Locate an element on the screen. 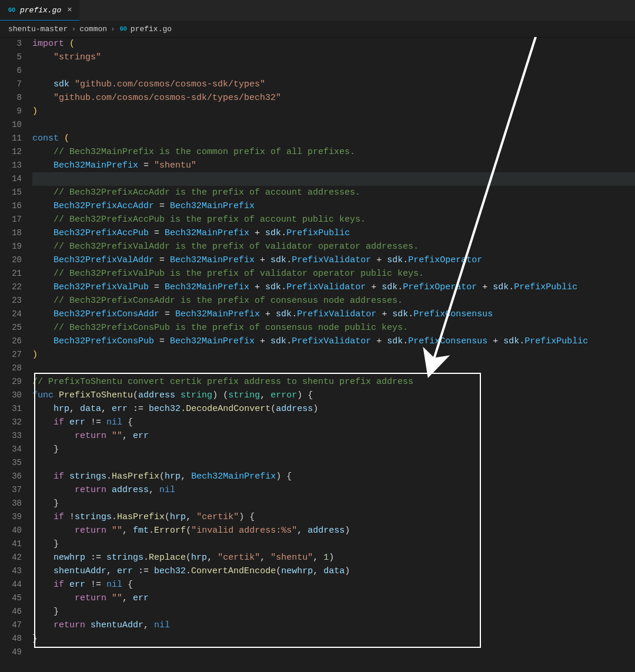 The height and width of the screenshot is (672, 635). tab-prefix-go: GO prefix.go × is located at coordinates (40, 11).